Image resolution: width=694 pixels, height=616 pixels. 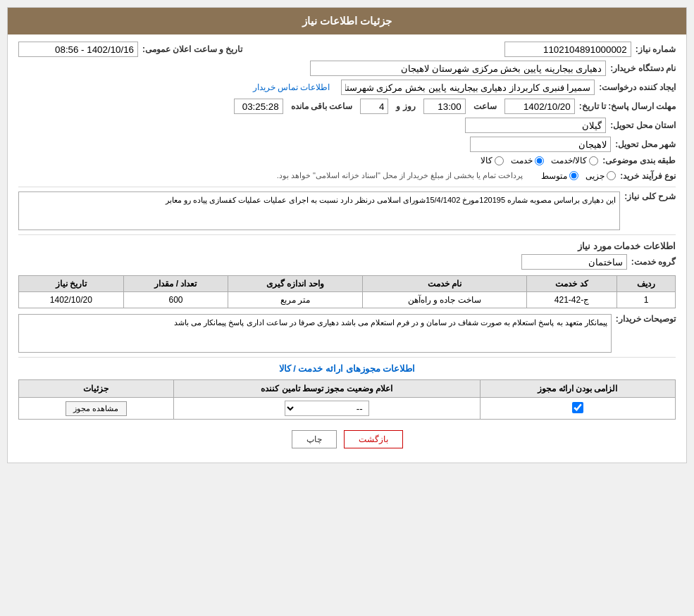 What do you see at coordinates (319, 211) in the screenshot?
I see `sharh-textarea` at bounding box center [319, 211].